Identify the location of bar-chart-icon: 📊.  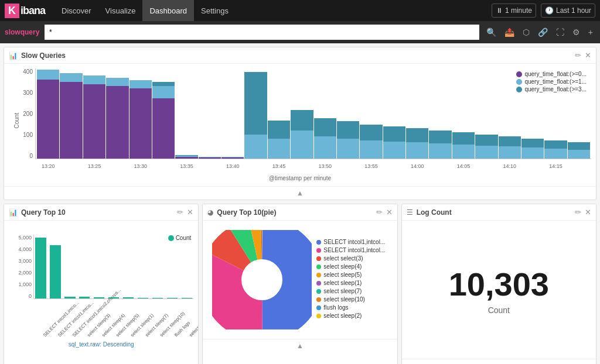
(13, 56).